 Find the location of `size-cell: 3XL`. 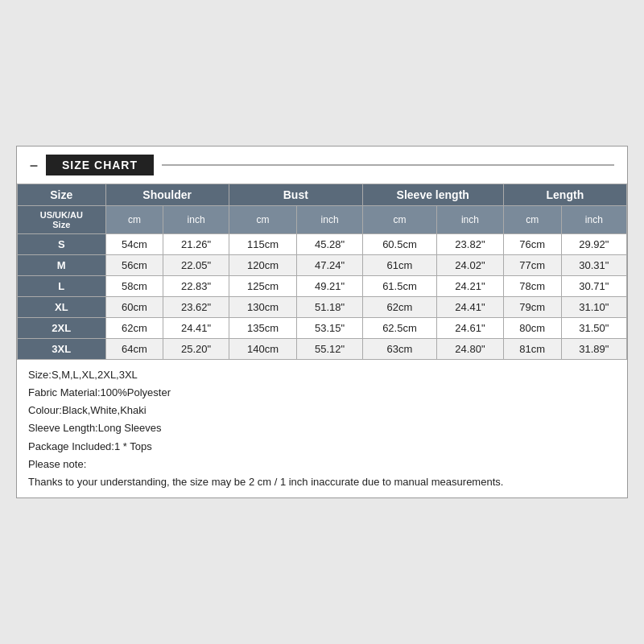

size-cell: 3XL is located at coordinates (62, 349).